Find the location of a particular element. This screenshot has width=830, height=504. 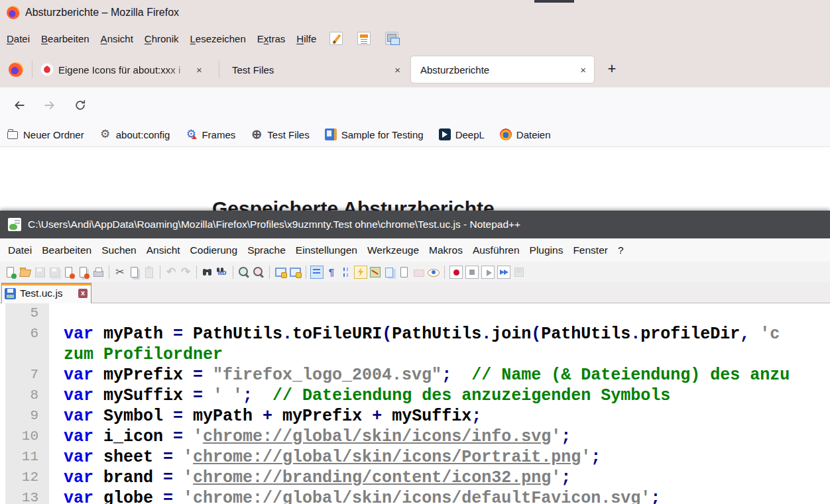

book-icon is located at coordinates (331, 134).